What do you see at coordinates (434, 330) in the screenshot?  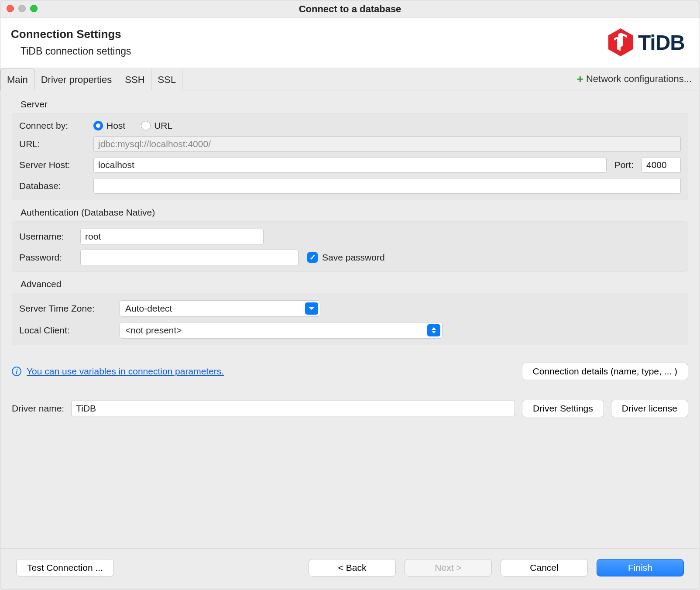 I see `updown-icon` at bounding box center [434, 330].